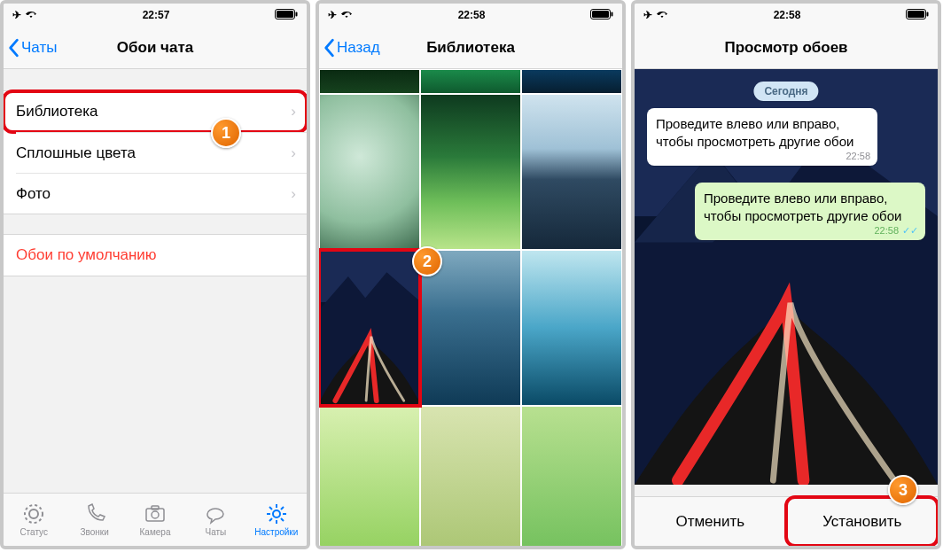 This screenshot has height=560, width=943. I want to click on tab-chats: Чаты, so click(215, 519).